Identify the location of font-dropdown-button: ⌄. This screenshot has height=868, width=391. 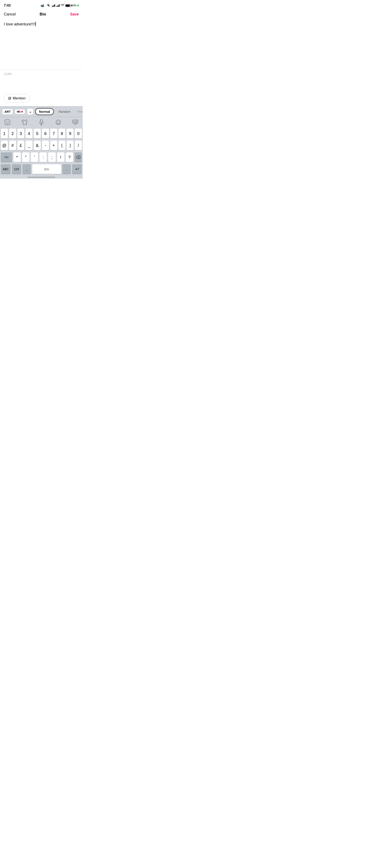
(30, 112).